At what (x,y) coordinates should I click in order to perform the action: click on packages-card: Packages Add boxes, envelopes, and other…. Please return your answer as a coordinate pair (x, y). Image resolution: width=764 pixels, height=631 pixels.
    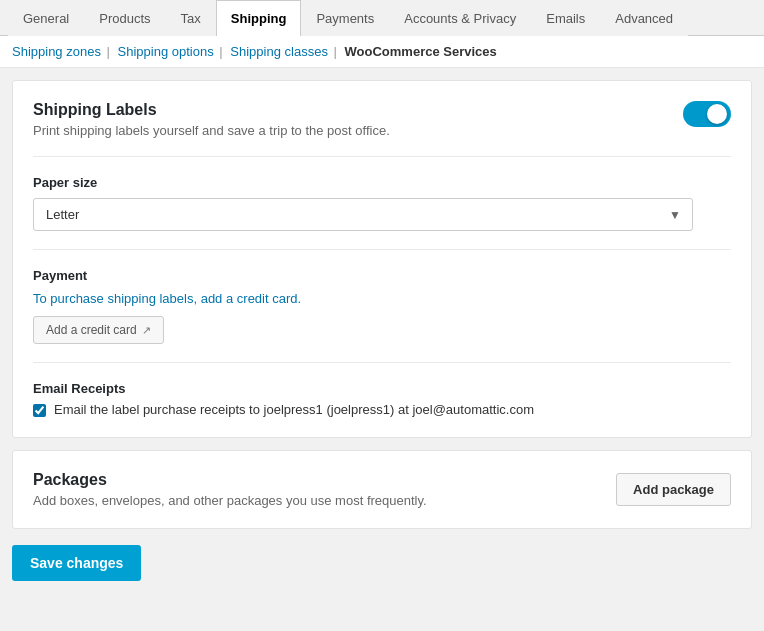
    Looking at the image, I should click on (382, 490).